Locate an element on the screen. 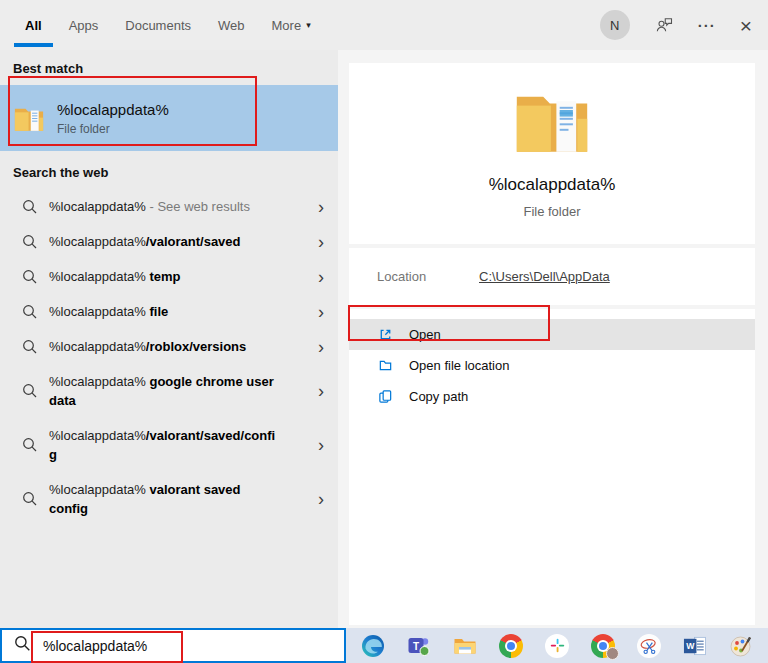 This screenshot has height=663, width=768. web-suggestion: %localappdata% google chrome user data › is located at coordinates (169, 391).